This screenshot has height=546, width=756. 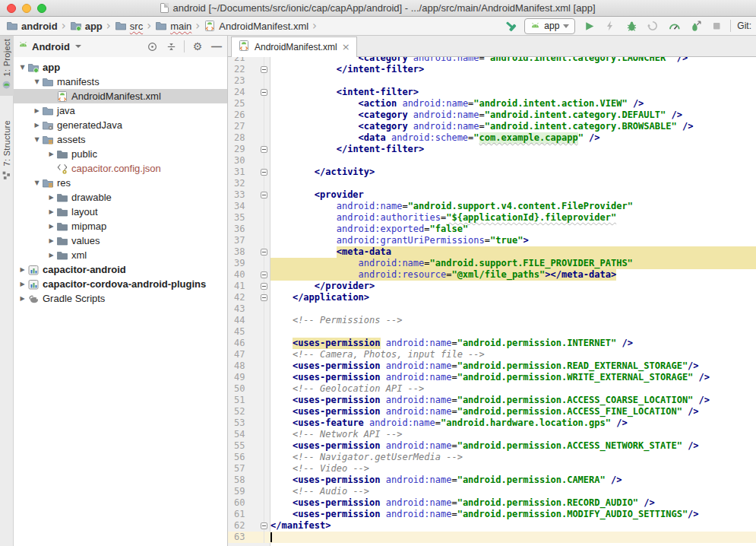 I want to click on code-line-49: 49 <uses-permission android:name="androi…, so click(x=492, y=377).